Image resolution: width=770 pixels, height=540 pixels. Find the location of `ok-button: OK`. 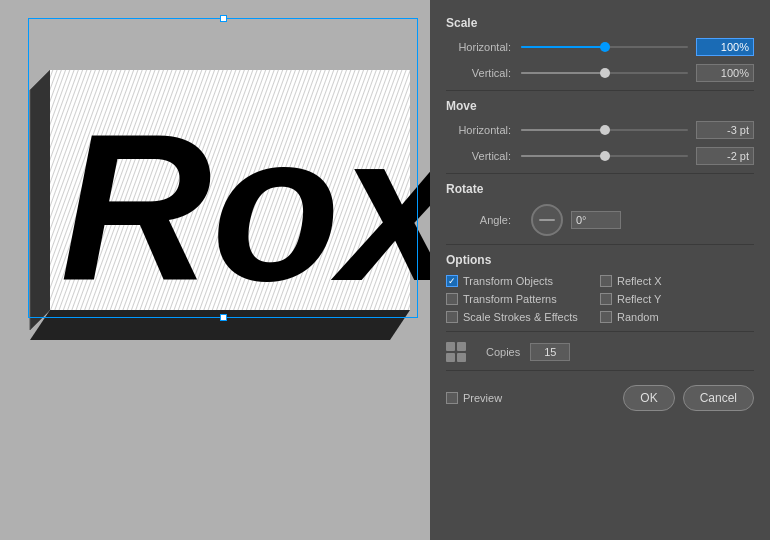

ok-button: OK is located at coordinates (648, 398).